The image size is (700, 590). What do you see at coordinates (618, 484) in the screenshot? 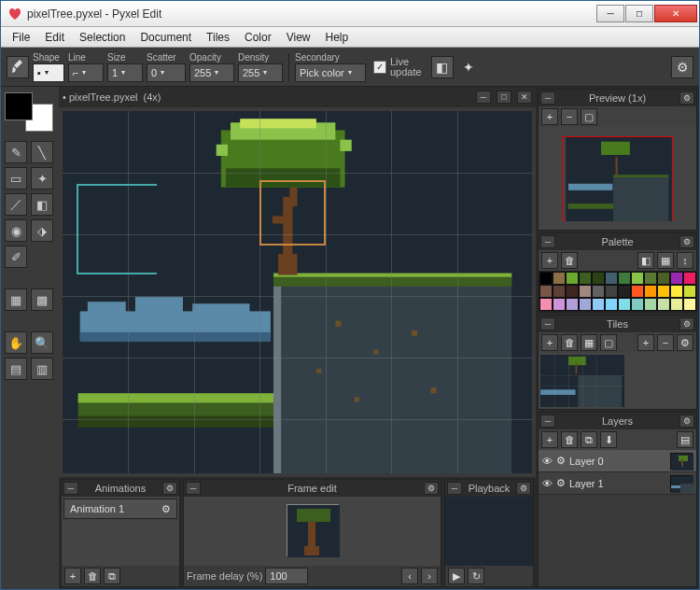
I see `layer-row: 👁 ⚙ Layer 1` at bounding box center [618, 484].